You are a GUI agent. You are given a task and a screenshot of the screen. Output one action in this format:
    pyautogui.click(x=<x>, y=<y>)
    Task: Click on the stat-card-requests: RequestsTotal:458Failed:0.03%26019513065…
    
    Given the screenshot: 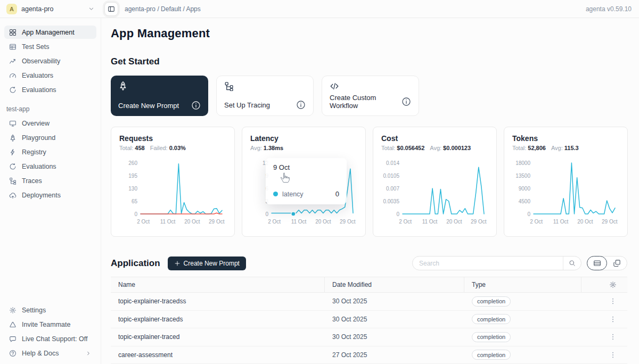 What is the action you would take?
    pyautogui.click(x=173, y=182)
    